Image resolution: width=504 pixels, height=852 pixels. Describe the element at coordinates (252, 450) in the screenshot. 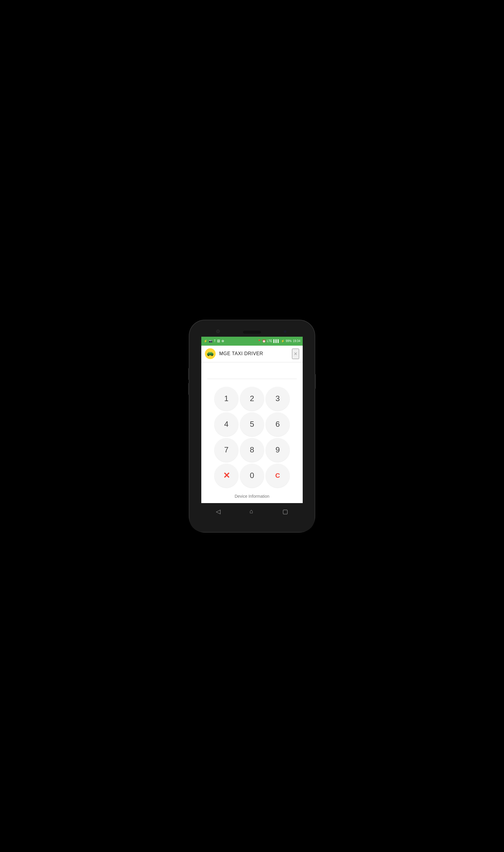

I see `key-8: 8` at that location.